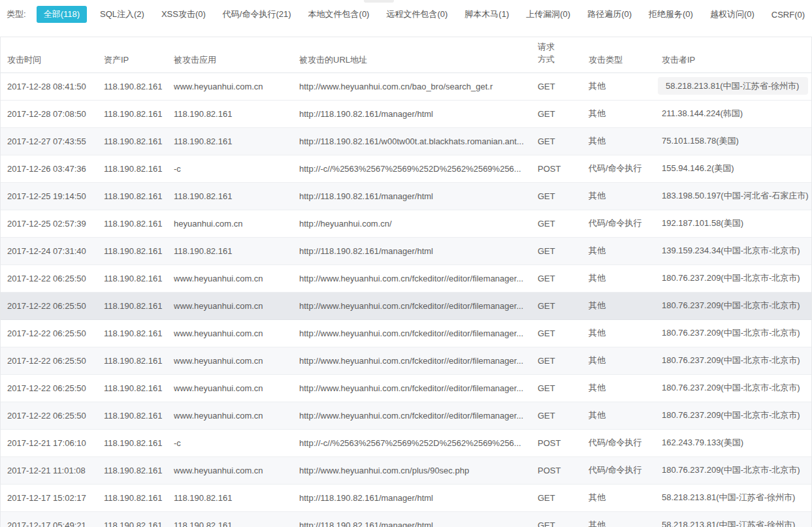  What do you see at coordinates (184, 14) in the screenshot?
I see `filter-chip-2: XSS攻击(0)` at bounding box center [184, 14].